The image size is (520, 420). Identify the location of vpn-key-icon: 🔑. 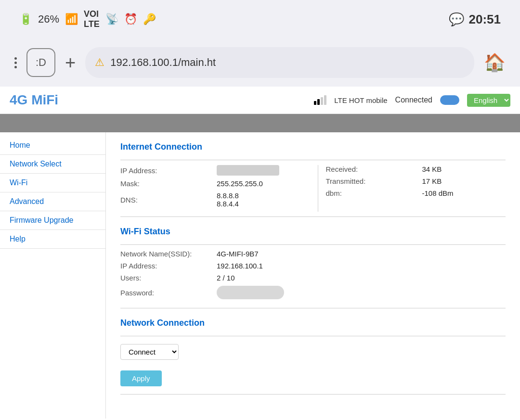
(149, 19).